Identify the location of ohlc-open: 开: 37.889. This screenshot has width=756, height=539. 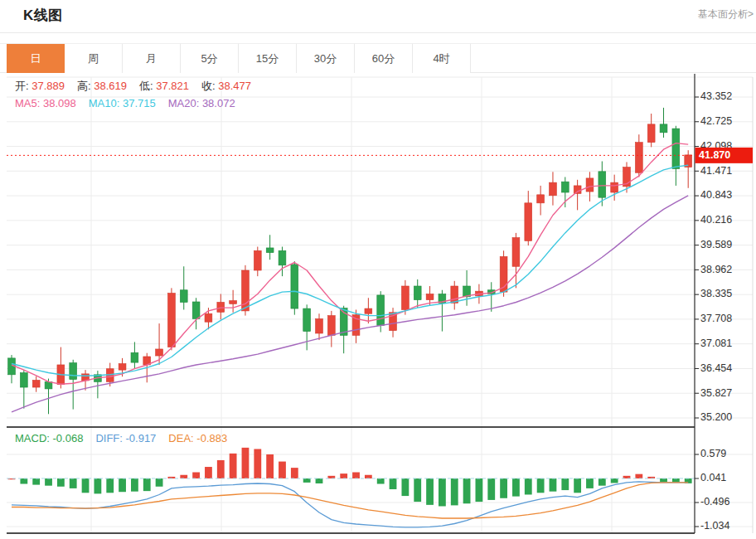
(40, 86).